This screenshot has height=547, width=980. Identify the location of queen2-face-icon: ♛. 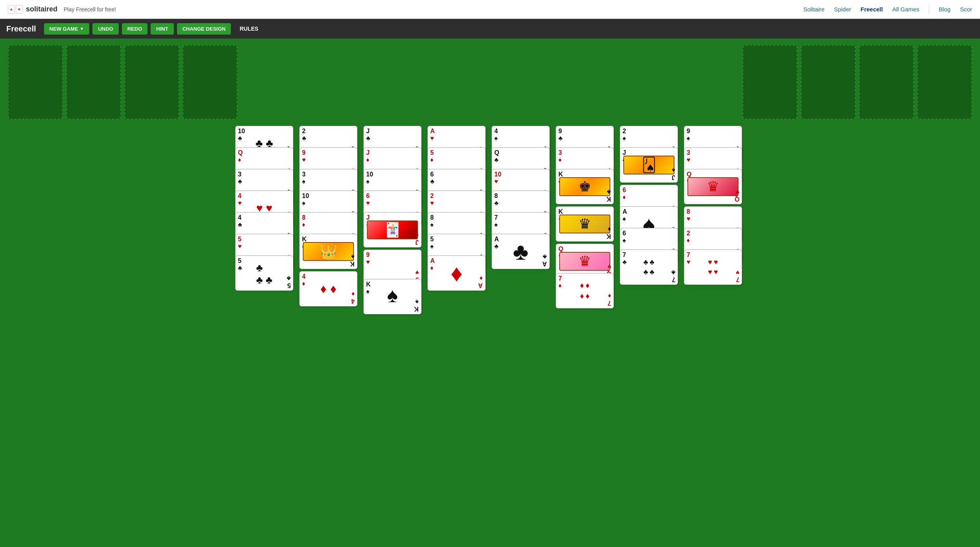
(713, 187).